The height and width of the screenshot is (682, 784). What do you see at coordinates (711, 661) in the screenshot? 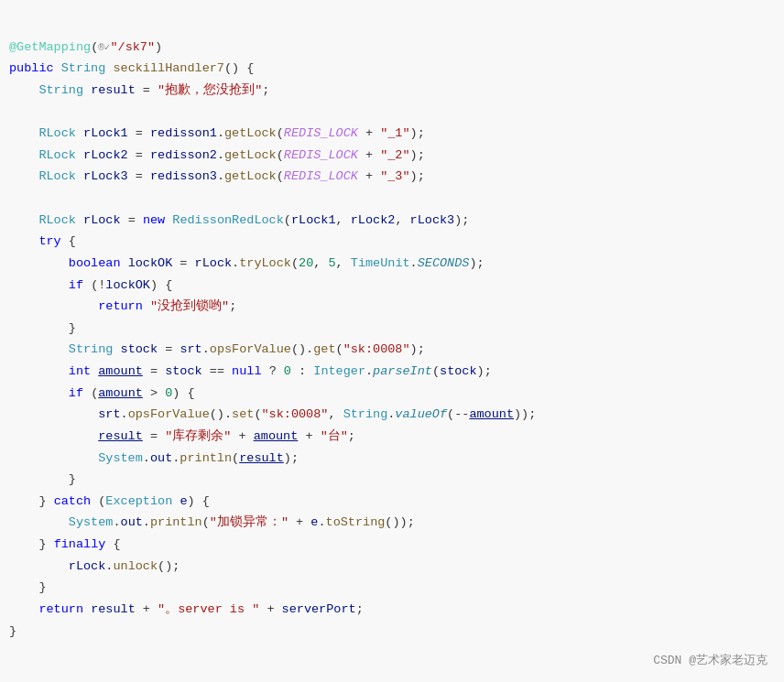
I see `watermark: CSDN @艺术家老迈克` at bounding box center [711, 661].